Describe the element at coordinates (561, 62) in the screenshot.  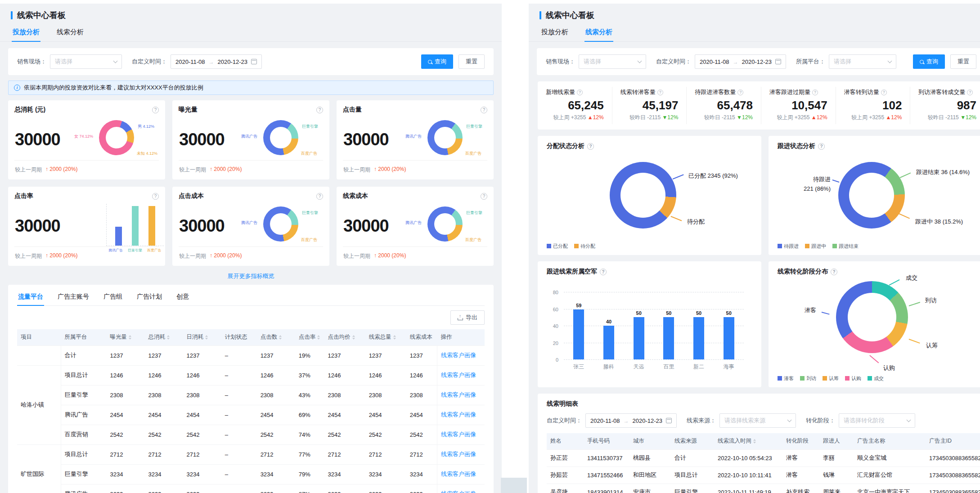
I see `scene-filter-label: 销售现场：` at that location.